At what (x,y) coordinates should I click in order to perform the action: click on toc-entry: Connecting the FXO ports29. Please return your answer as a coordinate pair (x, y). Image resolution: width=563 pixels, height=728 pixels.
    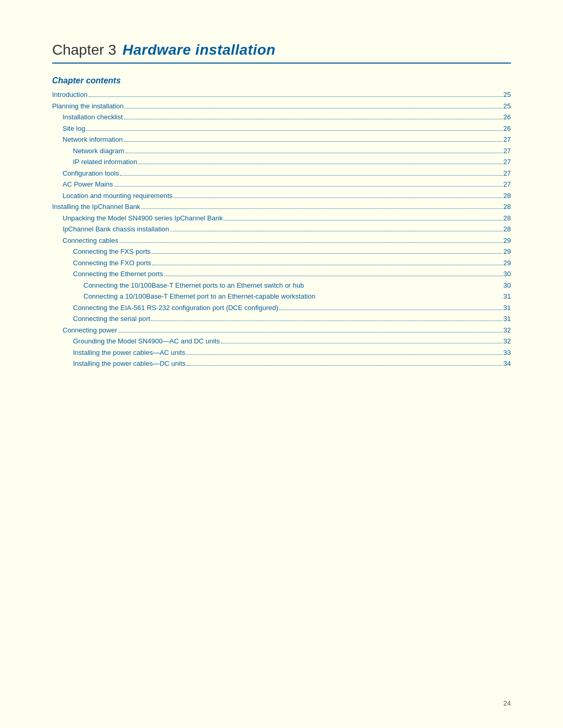
    Looking at the image, I should click on (282, 263).